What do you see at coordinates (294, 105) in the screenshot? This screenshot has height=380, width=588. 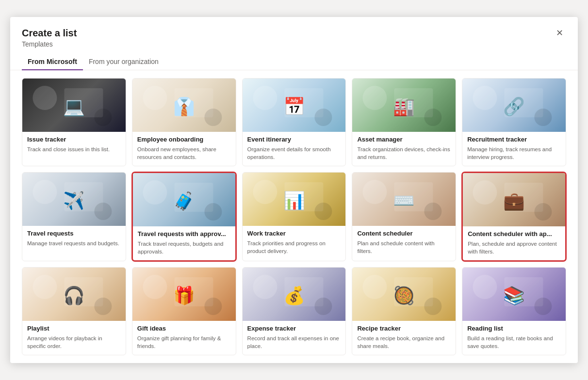 I see `card-image-svg-event-itinerary: 📅` at bounding box center [294, 105].